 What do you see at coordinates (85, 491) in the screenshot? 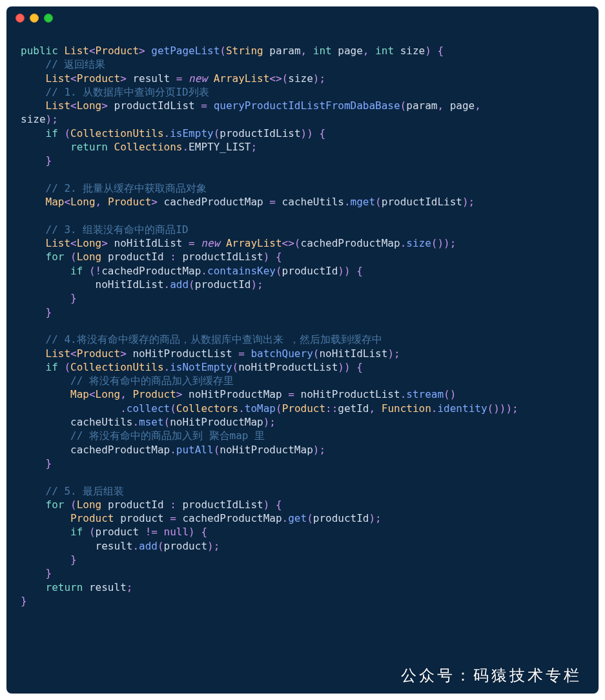
I see `code-token: // 5. 最后组装` at bounding box center [85, 491].